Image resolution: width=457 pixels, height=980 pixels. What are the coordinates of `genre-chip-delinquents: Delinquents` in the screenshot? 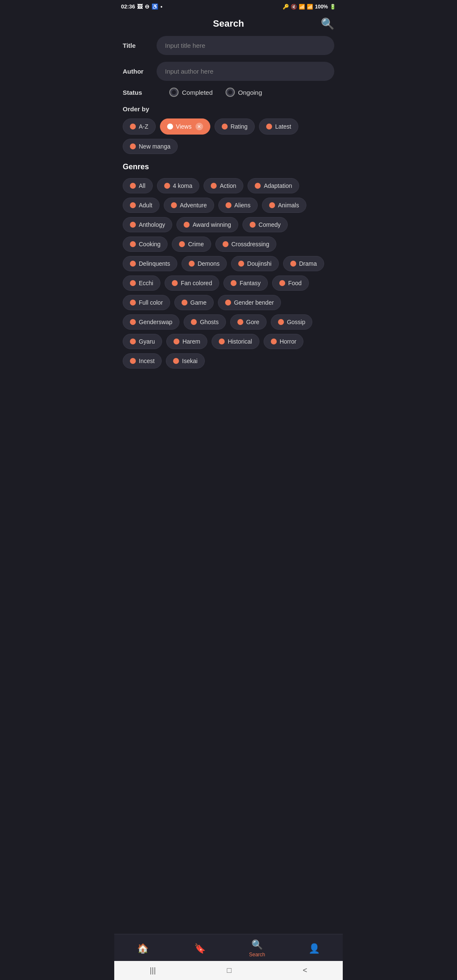 It's located at (150, 264).